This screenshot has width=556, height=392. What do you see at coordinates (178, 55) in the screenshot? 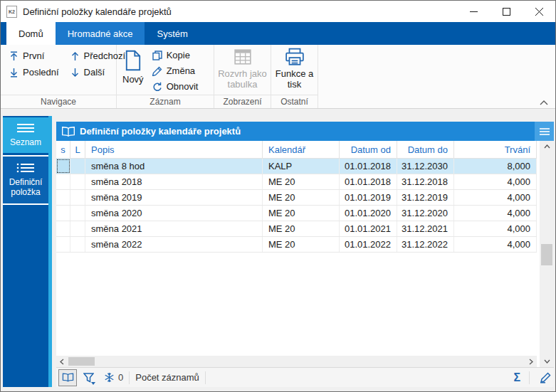
I see `copy-label: Kopie` at bounding box center [178, 55].